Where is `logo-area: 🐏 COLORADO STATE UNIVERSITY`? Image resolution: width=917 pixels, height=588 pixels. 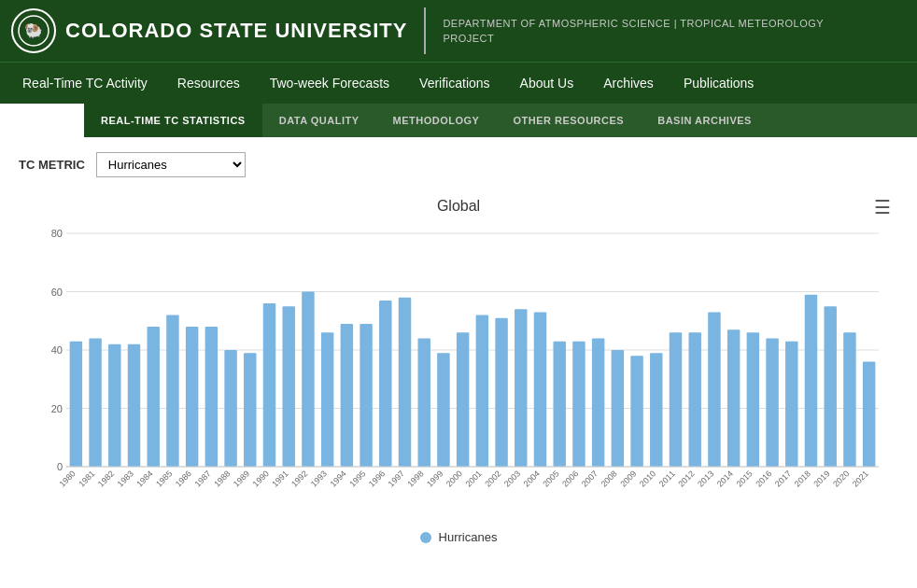
logo-area: 🐏 COLORADO STATE UNIVERSITY is located at coordinates (209, 31).